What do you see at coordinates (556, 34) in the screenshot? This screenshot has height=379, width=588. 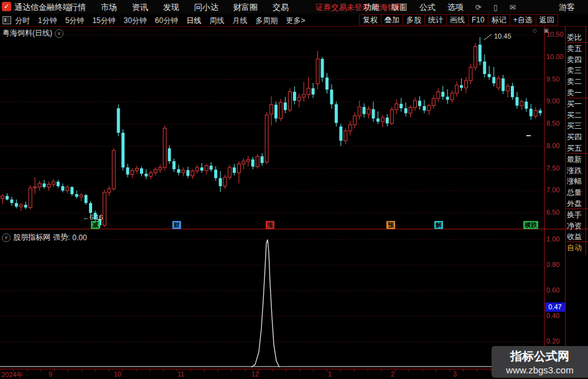 I see `price-tick-label: 10.50` at bounding box center [556, 34].